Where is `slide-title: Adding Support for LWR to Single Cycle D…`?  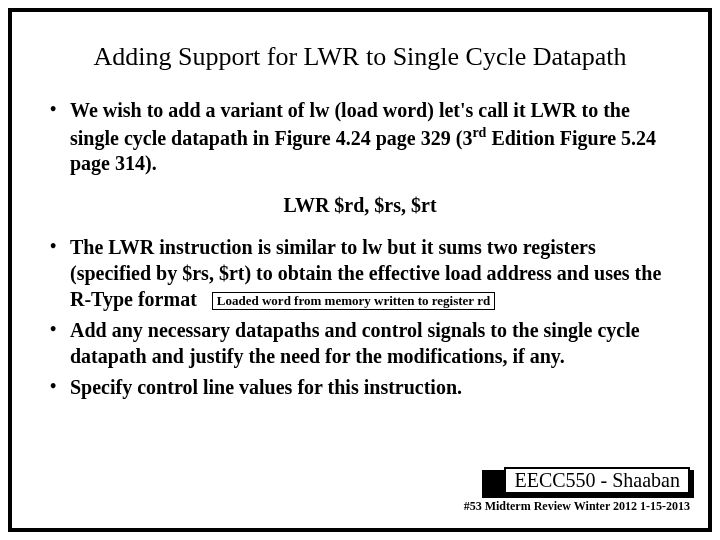 slide-title: Adding Support for LWR to Single Cycle D… is located at coordinates (360, 57).